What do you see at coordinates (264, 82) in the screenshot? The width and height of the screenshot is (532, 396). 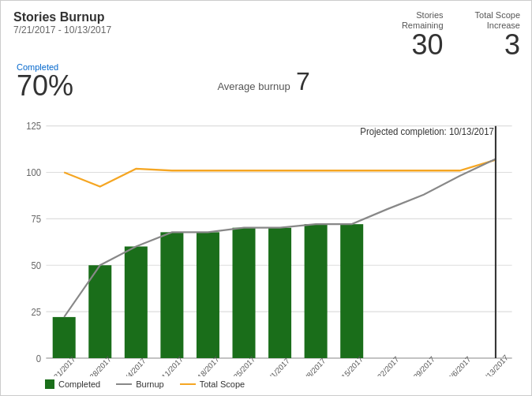 I see `average-metric: Average burnup 7` at bounding box center [264, 82].